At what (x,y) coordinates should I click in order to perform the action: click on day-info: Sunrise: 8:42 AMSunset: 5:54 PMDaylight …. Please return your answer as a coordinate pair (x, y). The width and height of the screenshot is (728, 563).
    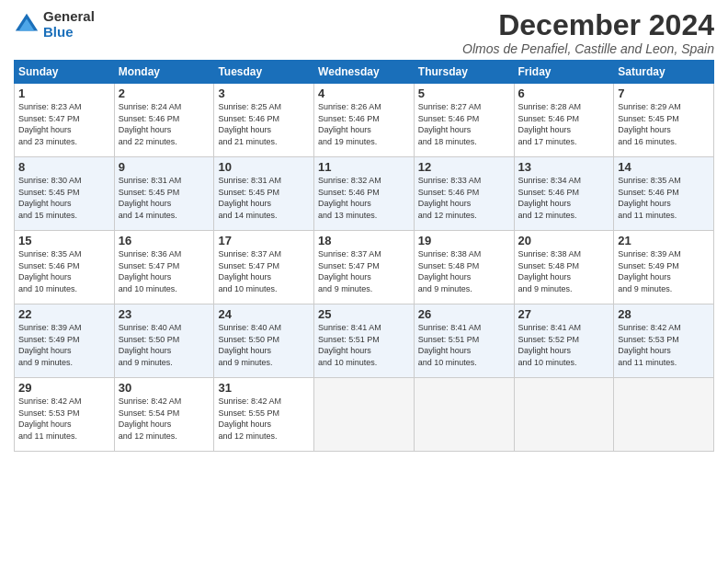
    Looking at the image, I should click on (151, 419).